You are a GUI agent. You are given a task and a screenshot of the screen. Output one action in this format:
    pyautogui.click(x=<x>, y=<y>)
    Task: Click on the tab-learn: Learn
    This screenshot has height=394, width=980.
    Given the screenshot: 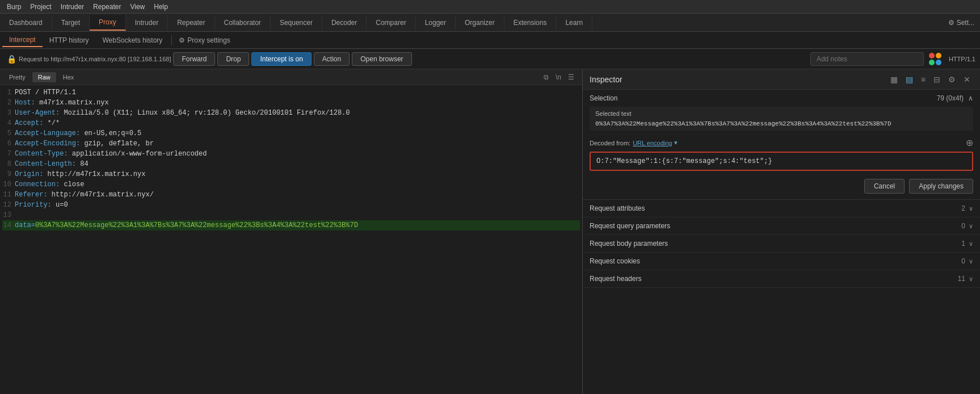 What is the action you would take?
    pyautogui.click(x=574, y=23)
    